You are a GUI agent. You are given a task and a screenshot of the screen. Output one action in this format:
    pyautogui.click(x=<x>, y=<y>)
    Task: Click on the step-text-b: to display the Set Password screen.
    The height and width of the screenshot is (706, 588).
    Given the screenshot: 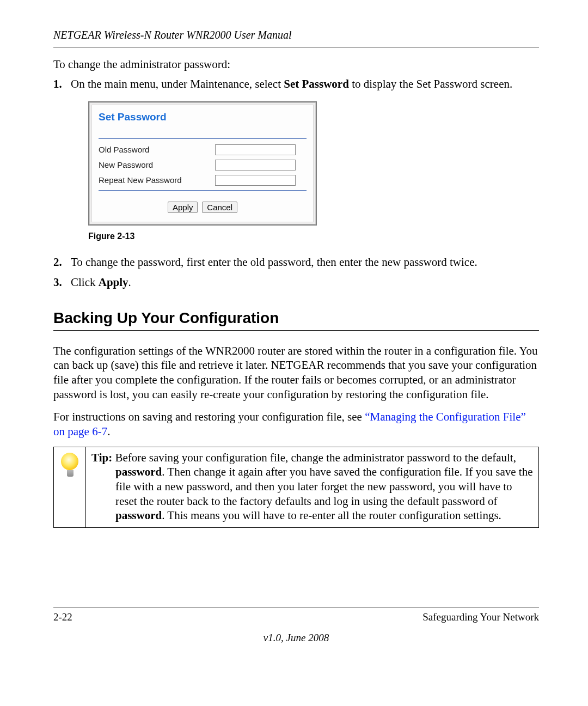 What is the action you would take?
    pyautogui.click(x=431, y=84)
    